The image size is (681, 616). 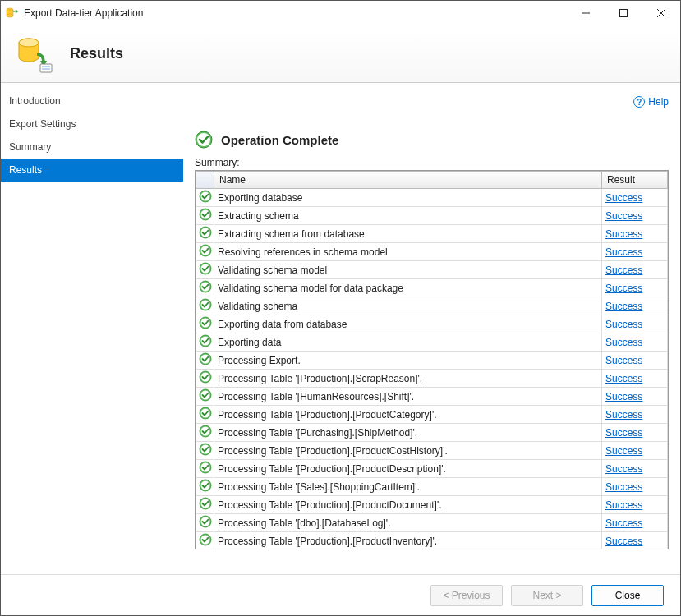 I want to click on sidebar-item-export-settings: Export Settings, so click(x=92, y=124).